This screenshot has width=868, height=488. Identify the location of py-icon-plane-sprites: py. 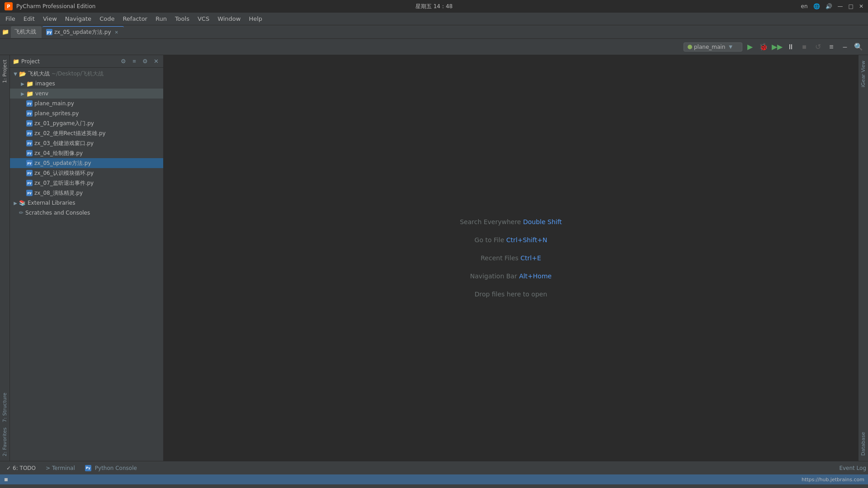
(29, 113).